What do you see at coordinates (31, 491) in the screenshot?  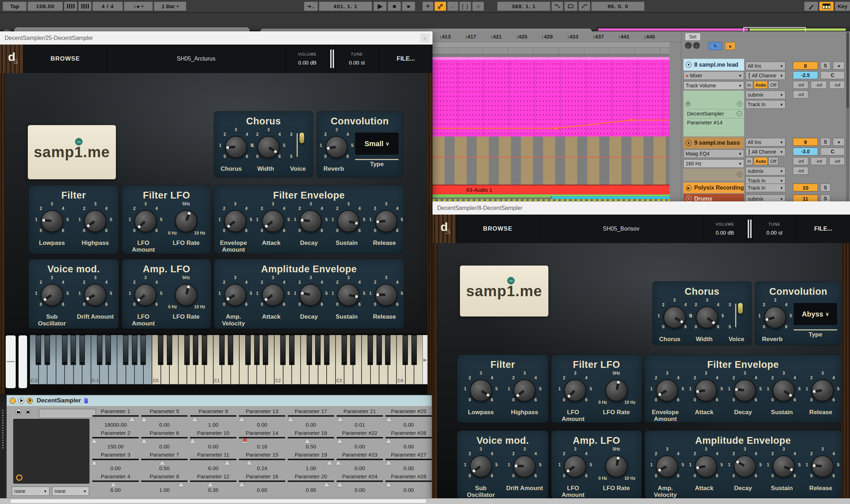 I see `map-dropdown-1: none▼` at bounding box center [31, 491].